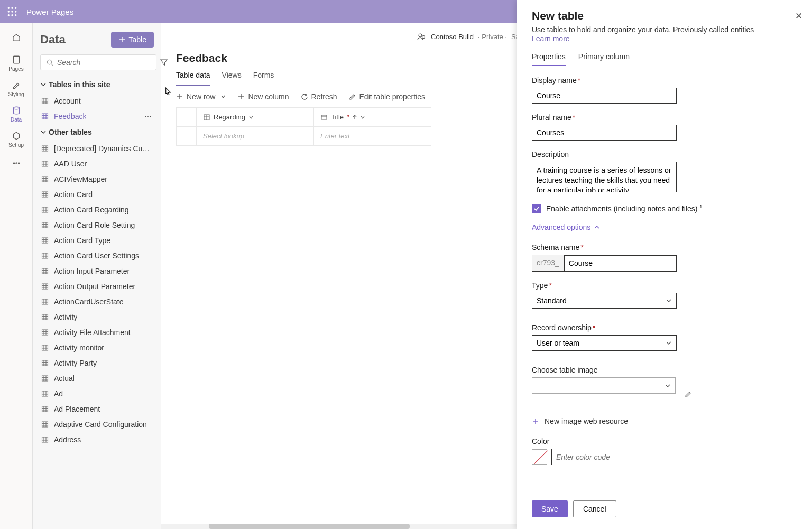 This screenshot has height=529, width=812. I want to click on label-attachments: Enable attachments (including notes and …, so click(624, 208).